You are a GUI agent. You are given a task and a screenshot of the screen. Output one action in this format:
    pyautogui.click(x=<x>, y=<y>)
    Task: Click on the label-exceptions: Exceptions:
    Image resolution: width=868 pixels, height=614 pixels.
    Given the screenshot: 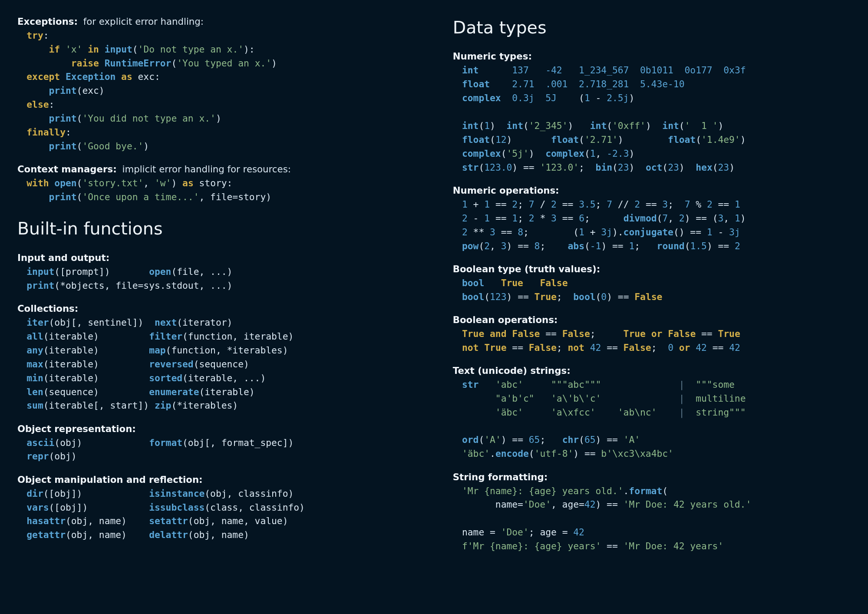 What is the action you would take?
    pyautogui.click(x=48, y=21)
    